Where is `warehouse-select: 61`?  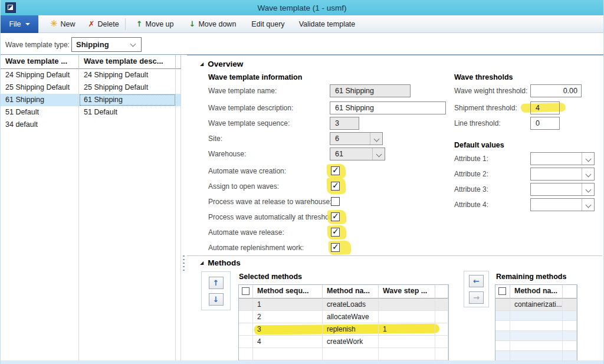 warehouse-select: 61 is located at coordinates (357, 154).